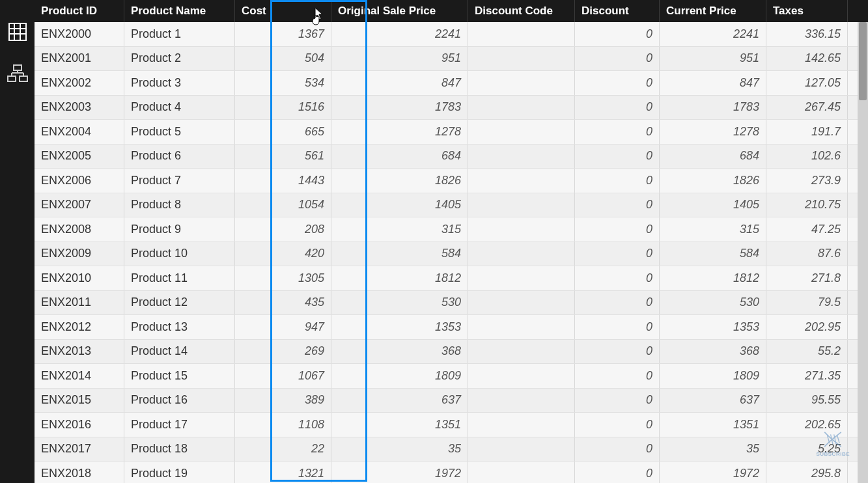 The height and width of the screenshot is (483, 868). What do you see at coordinates (400, 279) in the screenshot?
I see `cell-originalsaleprice: 1812` at bounding box center [400, 279].